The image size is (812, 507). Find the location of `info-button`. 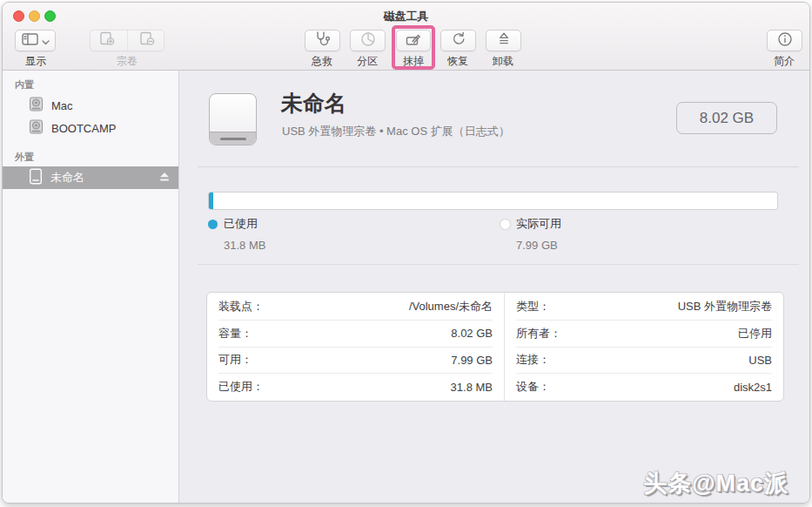

info-button is located at coordinates (785, 40).